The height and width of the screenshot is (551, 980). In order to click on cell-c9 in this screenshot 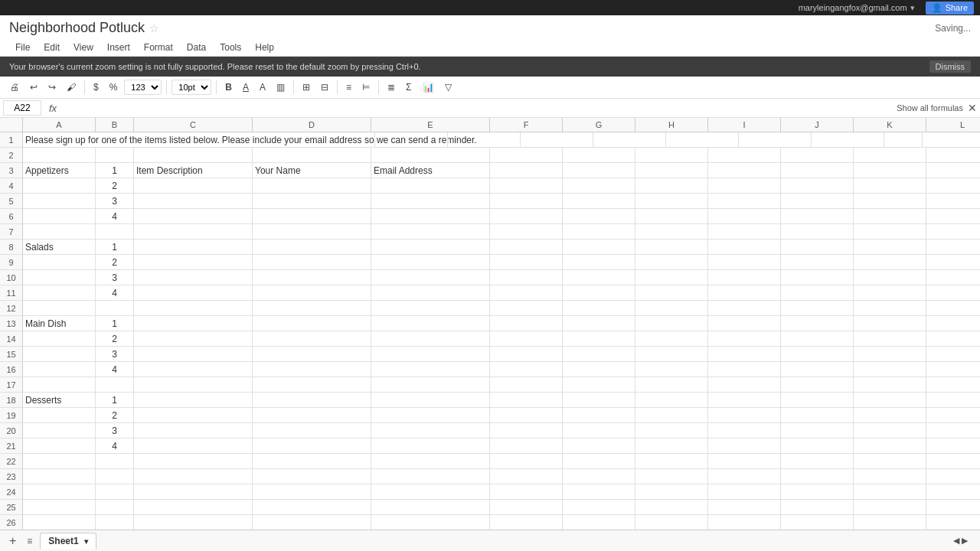, I will do `click(193, 262)`.